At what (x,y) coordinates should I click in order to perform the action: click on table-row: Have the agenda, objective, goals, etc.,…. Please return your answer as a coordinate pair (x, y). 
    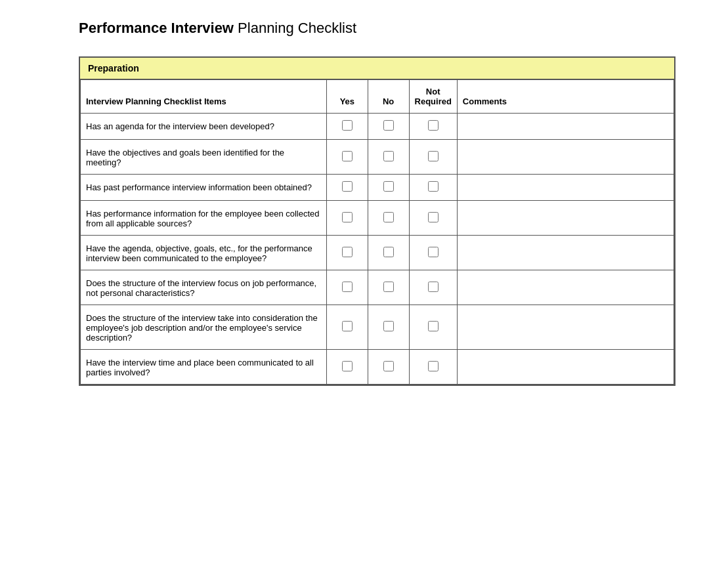
    Looking at the image, I should click on (377, 253).